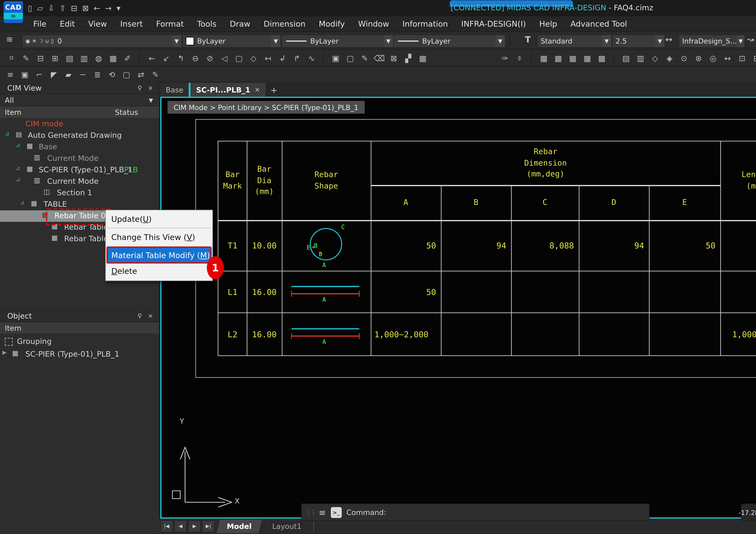  Describe the element at coordinates (283, 58) in the screenshot. I see `toolbar-icon: ↲` at that location.